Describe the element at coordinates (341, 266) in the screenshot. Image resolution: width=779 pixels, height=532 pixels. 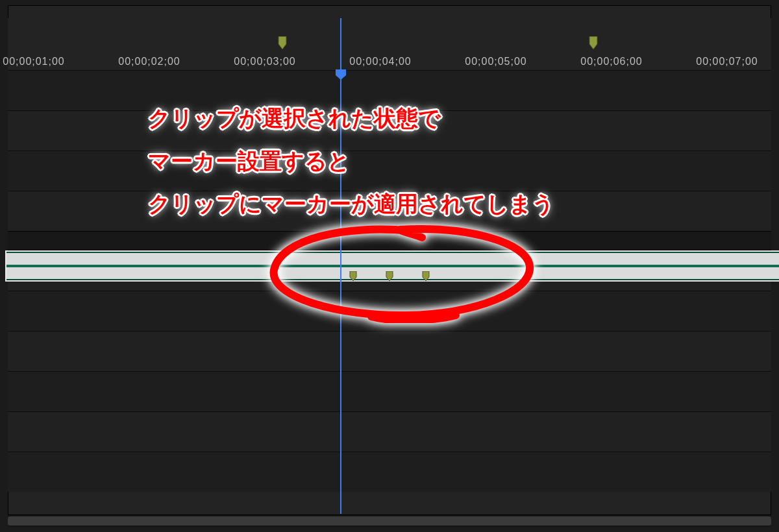
I see `playhead` at that location.